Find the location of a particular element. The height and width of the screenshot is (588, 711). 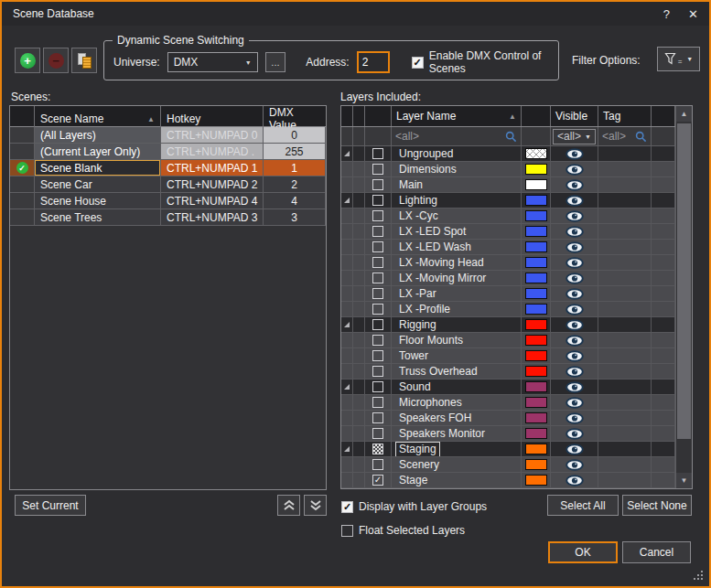

help-button: ? is located at coordinates (666, 15).